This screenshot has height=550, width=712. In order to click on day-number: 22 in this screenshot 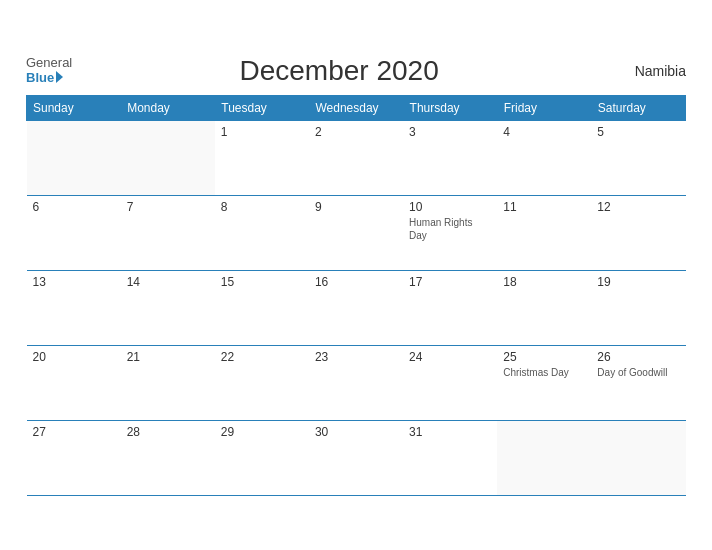, I will do `click(228, 357)`.